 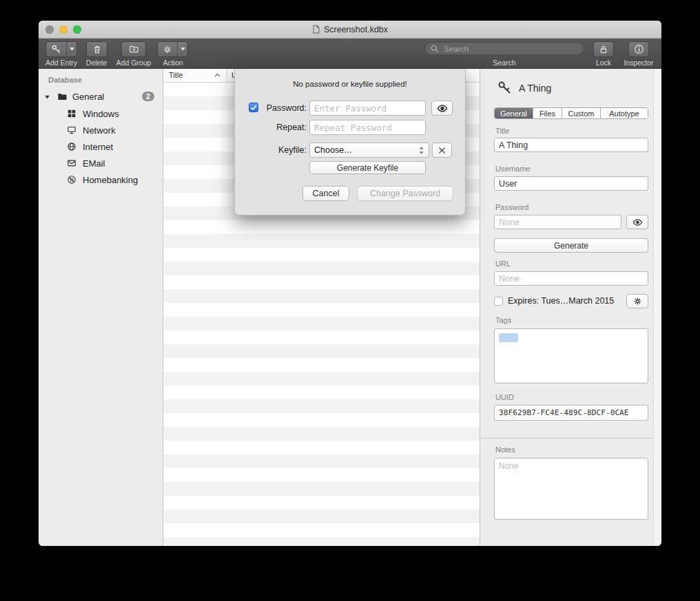 I want to click on trash-icon, so click(x=96, y=50).